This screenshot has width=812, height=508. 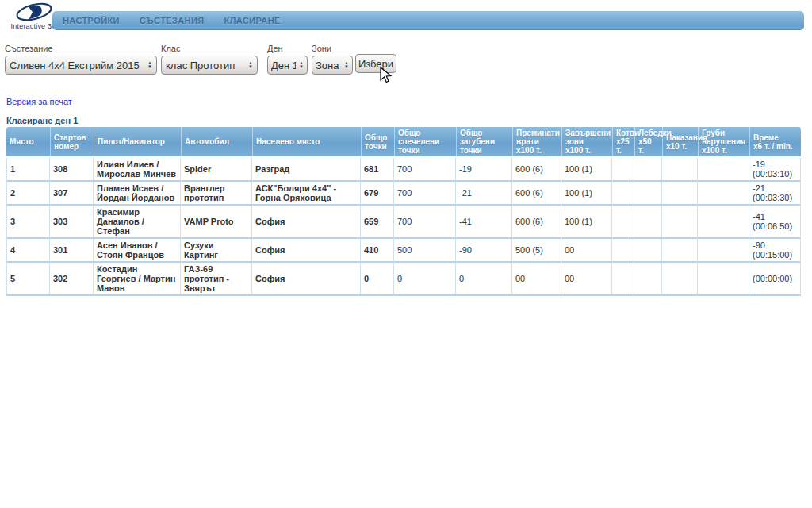 What do you see at coordinates (404, 251) in the screenshot?
I see `table-row: 4301Асен Иванов / Стоян ФранцовСузуки Ка…` at bounding box center [404, 251].